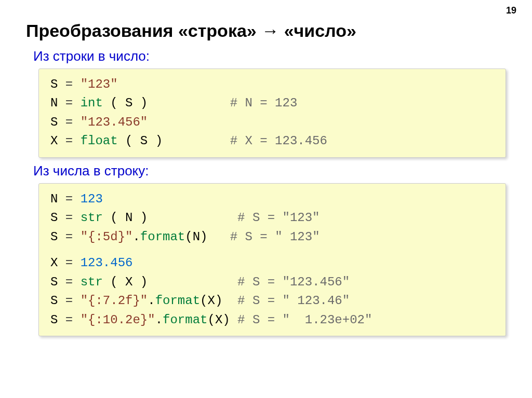 The height and width of the screenshot is (398, 532). What do you see at coordinates (118, 320) in the screenshot?
I see `string-literal: "{:10.2e}"` at bounding box center [118, 320].